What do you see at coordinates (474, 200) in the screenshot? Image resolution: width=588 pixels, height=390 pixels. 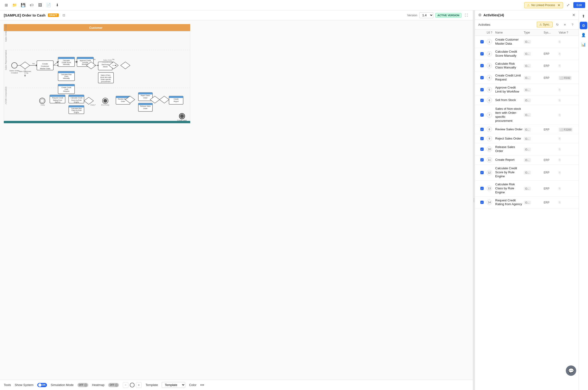 I see `drag-handle` at bounding box center [474, 200].